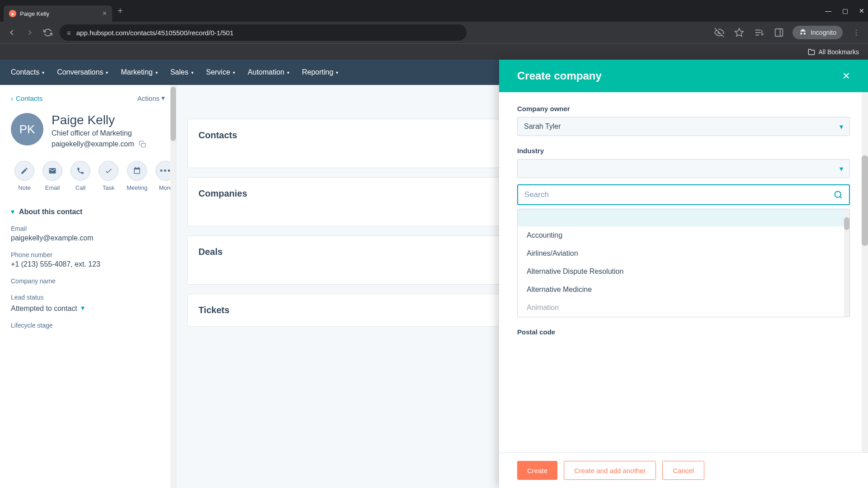  I want to click on minimize-icon: —, so click(828, 11).